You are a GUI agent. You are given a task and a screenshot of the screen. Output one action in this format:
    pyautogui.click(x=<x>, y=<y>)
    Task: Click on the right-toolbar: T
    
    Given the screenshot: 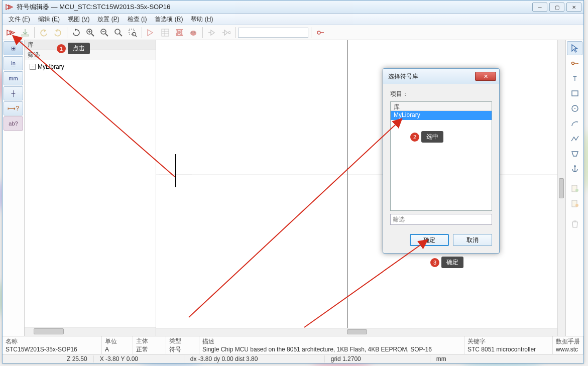 What is the action you would take?
    pyautogui.click(x=574, y=188)
    